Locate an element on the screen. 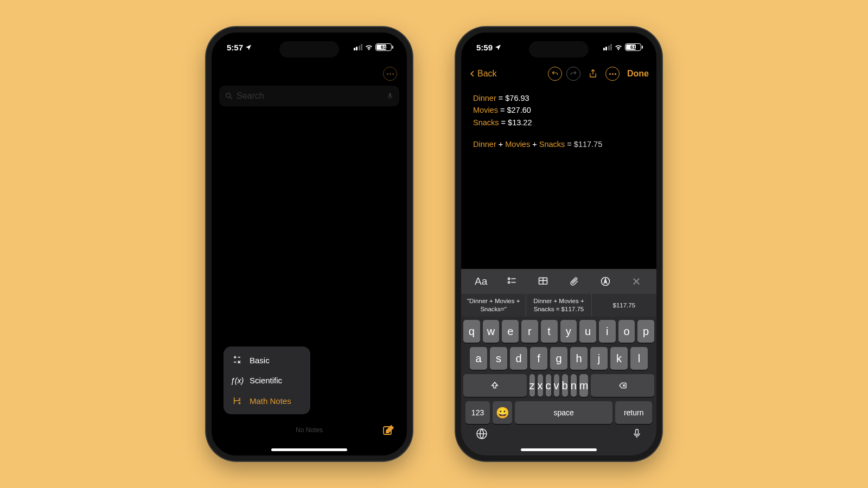 The width and height of the screenshot is (868, 488). key-s: s is located at coordinates (499, 358).